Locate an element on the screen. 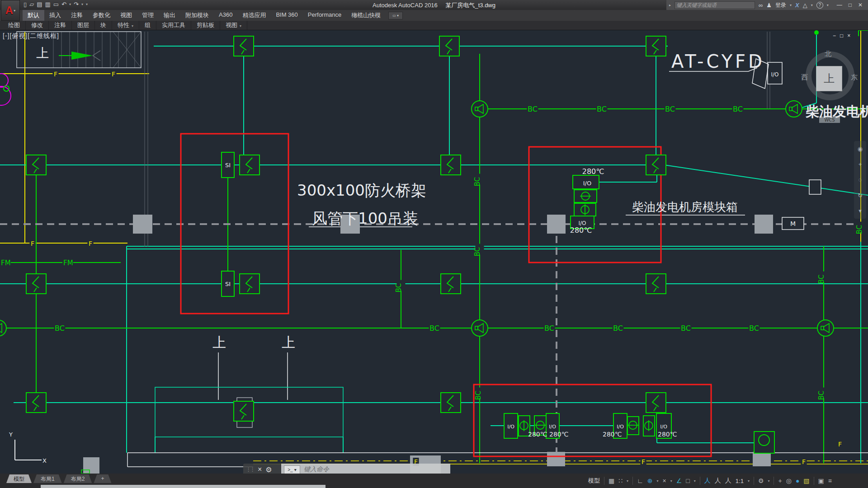 The height and width of the screenshot is (488, 868). speaker-symbol is located at coordinates (3, 328).